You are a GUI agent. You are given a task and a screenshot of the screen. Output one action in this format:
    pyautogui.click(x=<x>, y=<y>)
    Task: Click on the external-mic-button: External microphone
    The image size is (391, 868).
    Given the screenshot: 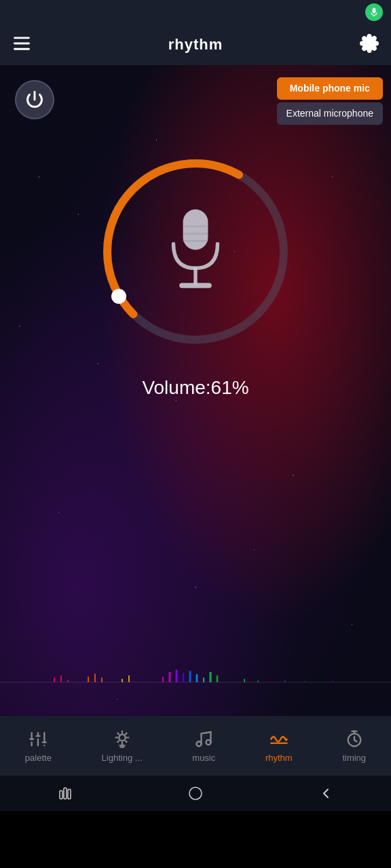 What is the action you would take?
    pyautogui.click(x=330, y=114)
    